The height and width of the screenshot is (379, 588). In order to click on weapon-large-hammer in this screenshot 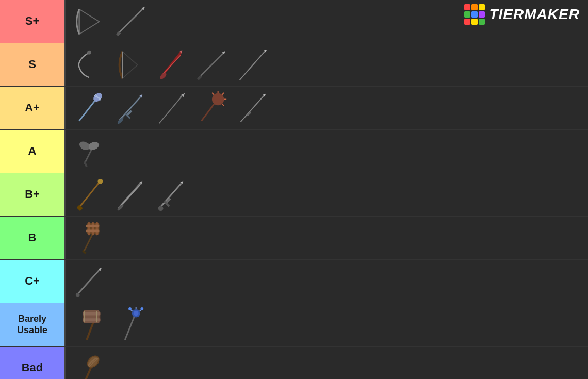, I will do `click(89, 325)`.